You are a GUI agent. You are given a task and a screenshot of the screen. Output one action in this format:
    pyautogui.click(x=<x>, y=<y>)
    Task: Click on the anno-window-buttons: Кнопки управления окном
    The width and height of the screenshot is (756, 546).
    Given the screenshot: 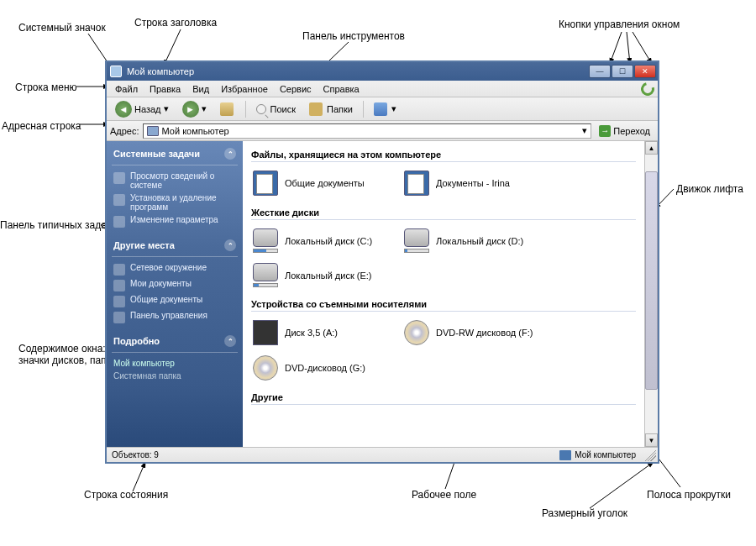 What is the action you would take?
    pyautogui.click(x=619, y=24)
    